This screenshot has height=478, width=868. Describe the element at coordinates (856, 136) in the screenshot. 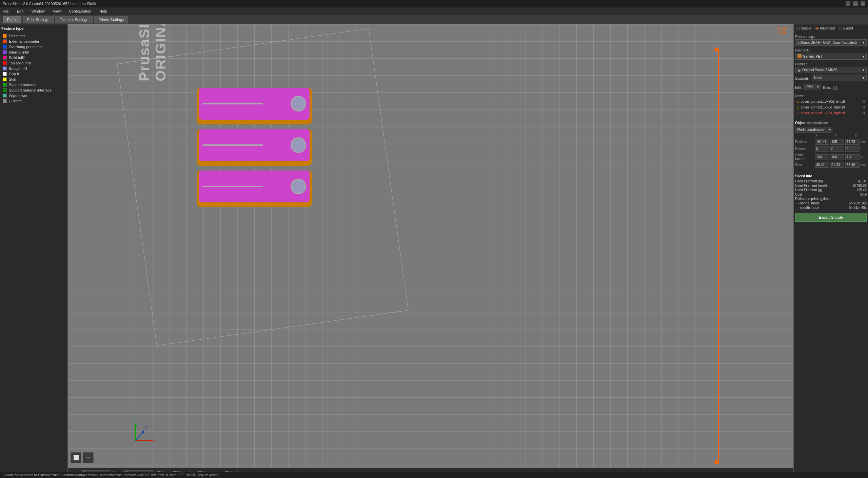

I see `coord-z-header: Z` at that location.